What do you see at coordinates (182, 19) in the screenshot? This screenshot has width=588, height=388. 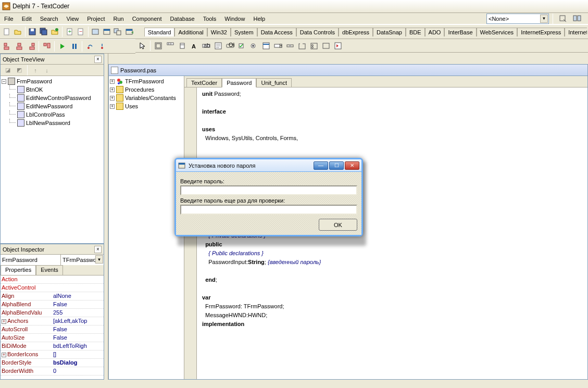 I see `menu-database: Database` at bounding box center [182, 19].